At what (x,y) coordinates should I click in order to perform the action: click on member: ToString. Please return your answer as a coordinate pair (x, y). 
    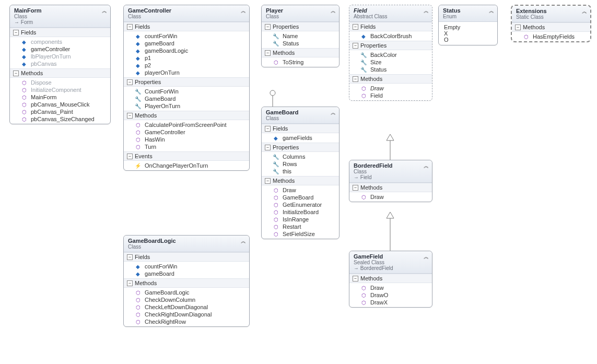
    Looking at the image, I should click on (293, 62).